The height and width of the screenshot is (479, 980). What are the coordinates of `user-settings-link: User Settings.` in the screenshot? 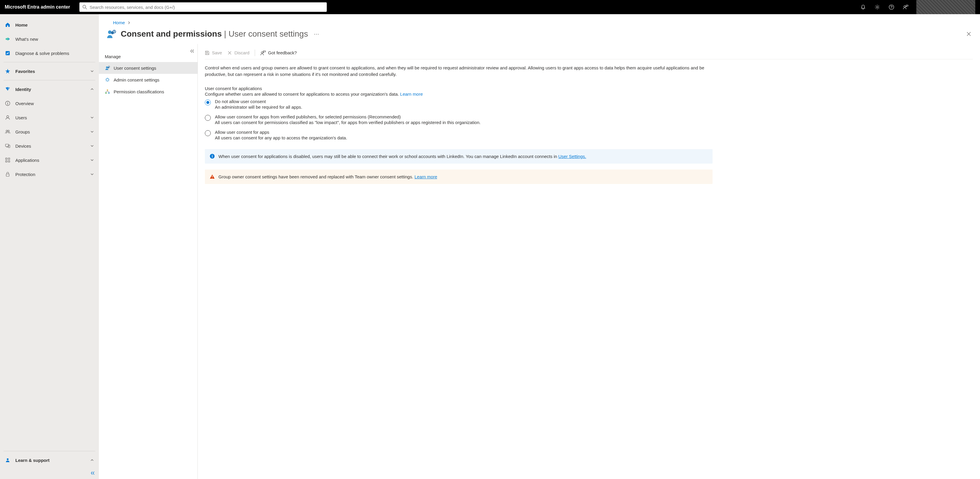 It's located at (572, 156).